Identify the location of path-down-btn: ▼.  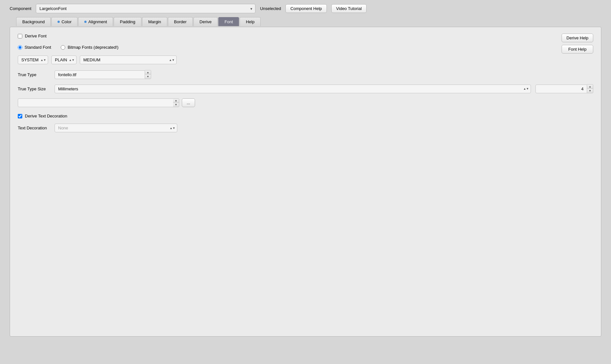
(176, 105).